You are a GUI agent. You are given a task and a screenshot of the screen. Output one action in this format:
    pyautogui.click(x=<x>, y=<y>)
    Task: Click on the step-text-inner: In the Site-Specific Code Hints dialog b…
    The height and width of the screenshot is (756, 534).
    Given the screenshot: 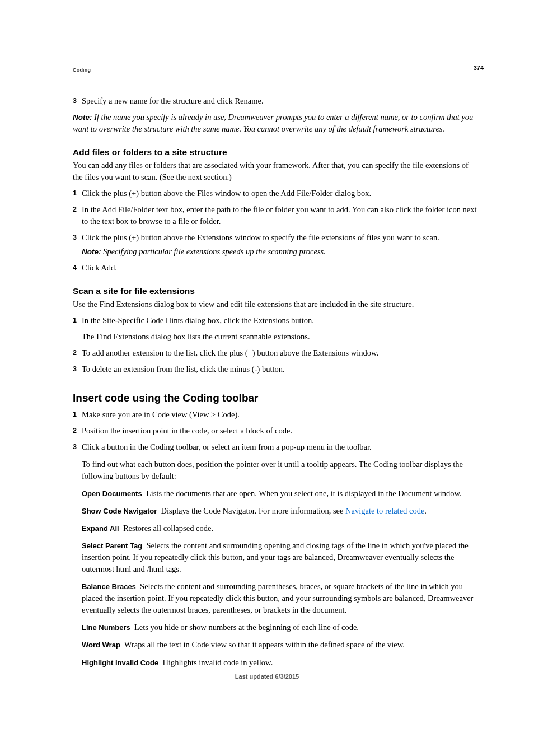 What is the action you would take?
    pyautogui.click(x=198, y=320)
    